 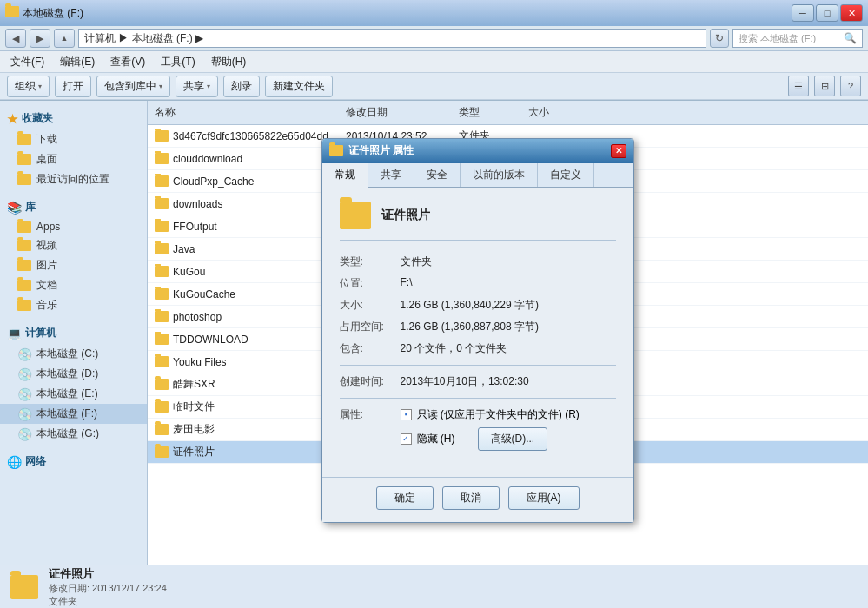 I want to click on sidebar-item-video: 视频, so click(x=73, y=245).